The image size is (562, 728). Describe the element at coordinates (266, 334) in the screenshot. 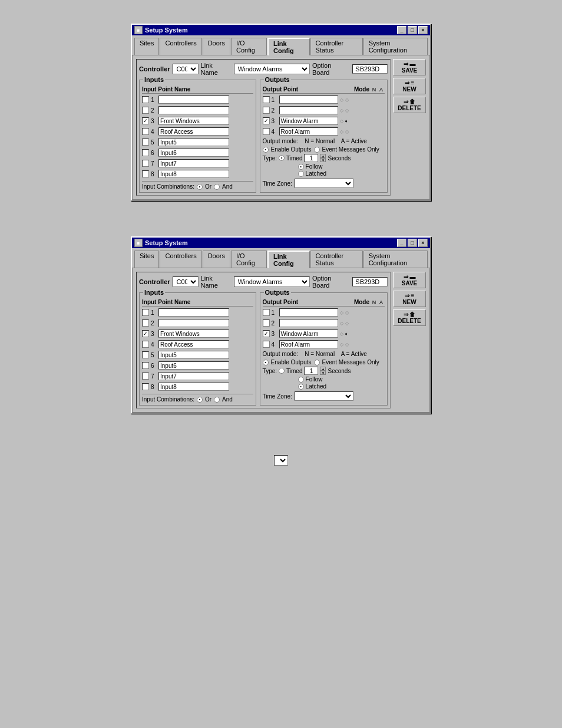

I see `output-cb-2-3: ✓` at that location.